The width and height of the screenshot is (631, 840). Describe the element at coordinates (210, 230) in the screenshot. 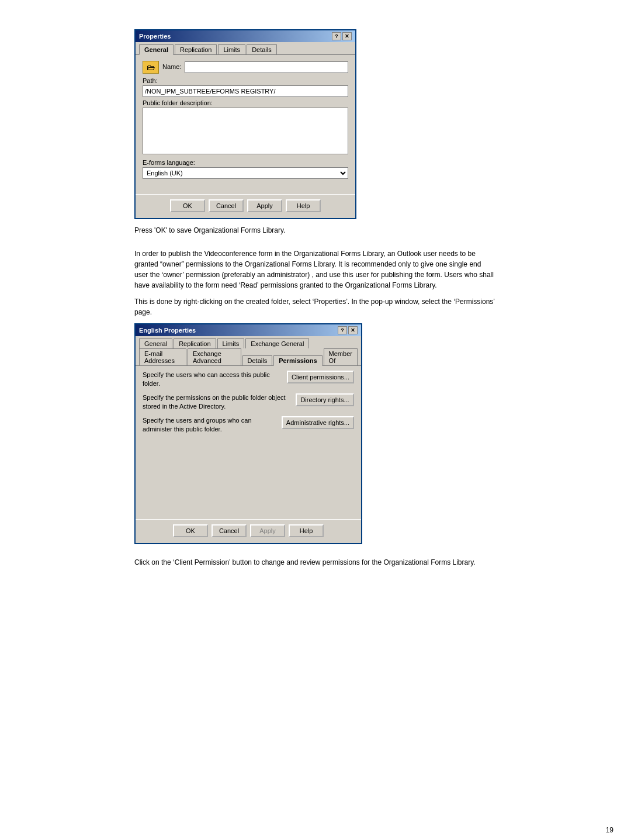

I see `text-paragraph-1: Press 'OK' to save Organizational Forms …` at that location.